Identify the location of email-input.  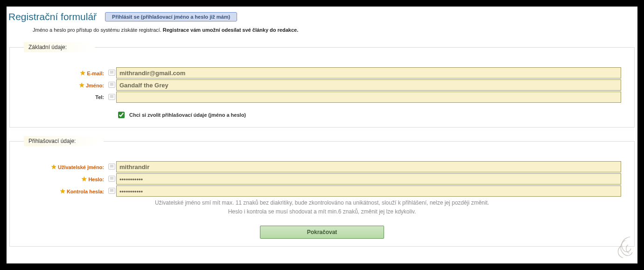
(369, 73).